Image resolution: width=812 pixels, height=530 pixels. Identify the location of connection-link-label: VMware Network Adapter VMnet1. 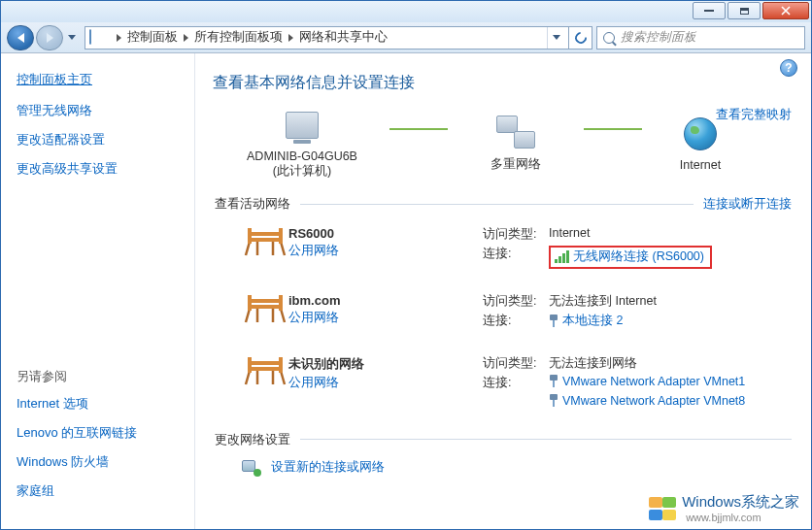
(654, 381).